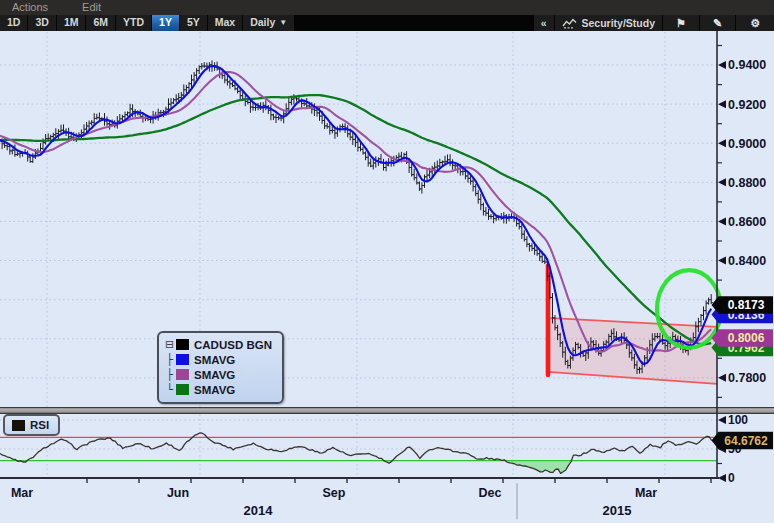 This screenshot has height=523, width=774. What do you see at coordinates (747, 261) in the screenshot?
I see `svg-text: 0.8400` at bounding box center [747, 261].